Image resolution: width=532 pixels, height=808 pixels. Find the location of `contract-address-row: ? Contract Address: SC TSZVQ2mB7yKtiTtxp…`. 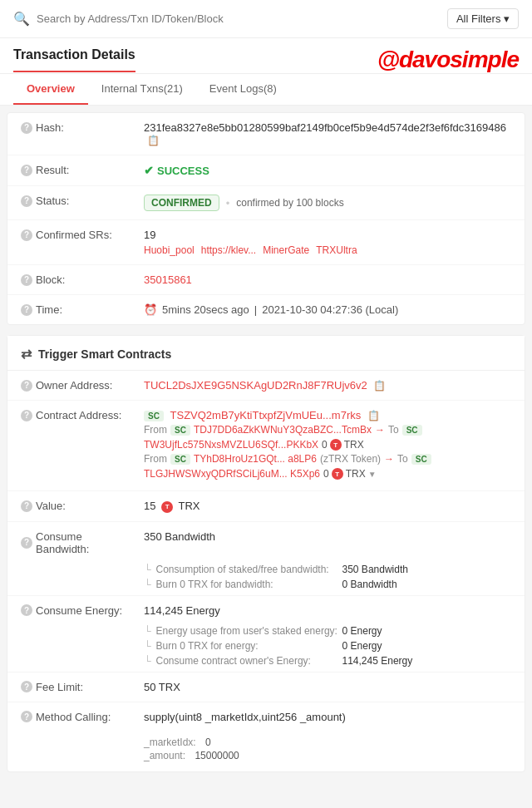

contract-address-row: ? Contract Address: SC TSZVQ2mB7yKtiTtxp… is located at coordinates (266, 446).